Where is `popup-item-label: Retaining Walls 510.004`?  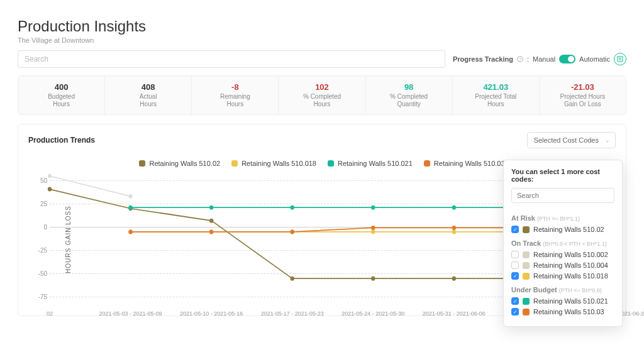 popup-item-label: Retaining Walls 510.004 is located at coordinates (571, 265).